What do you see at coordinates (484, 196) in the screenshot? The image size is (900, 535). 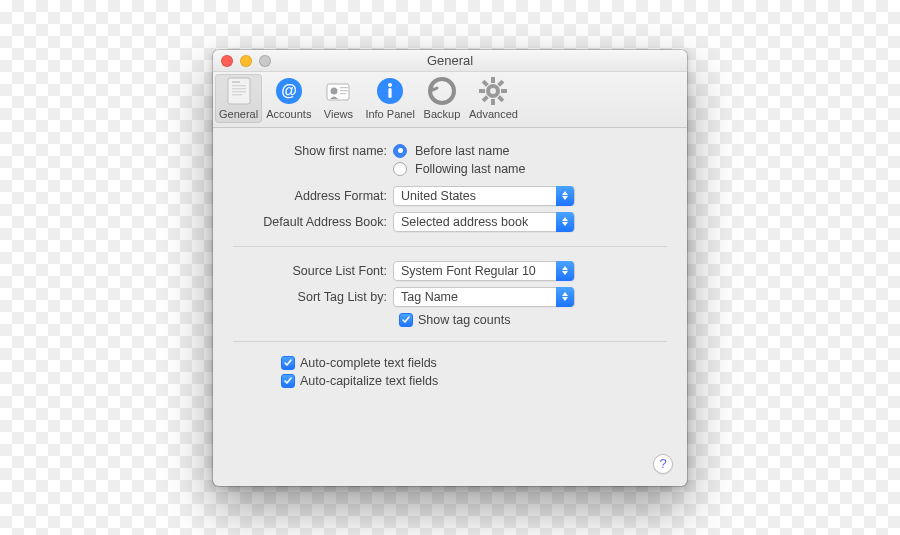 I see `address-format-select: United States` at bounding box center [484, 196].